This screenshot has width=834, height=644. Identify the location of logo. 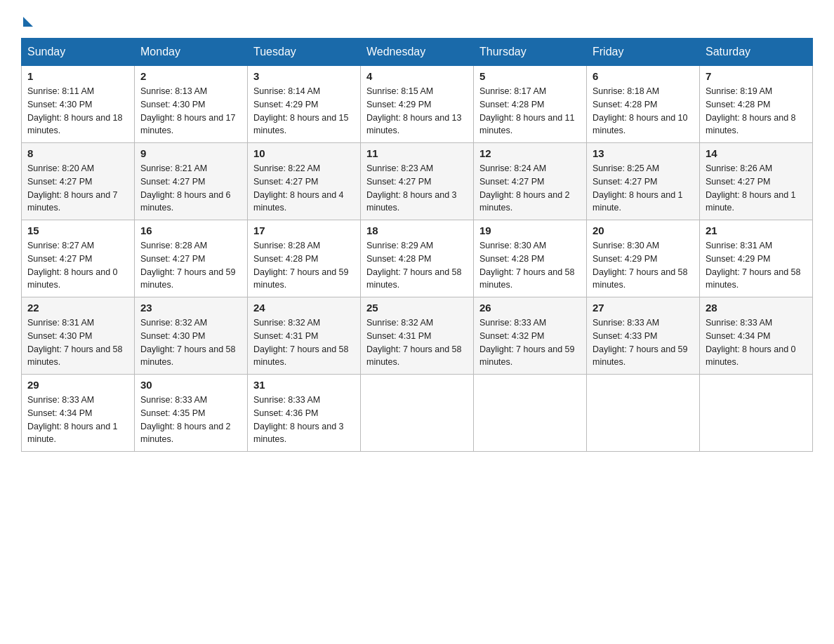
(27, 19).